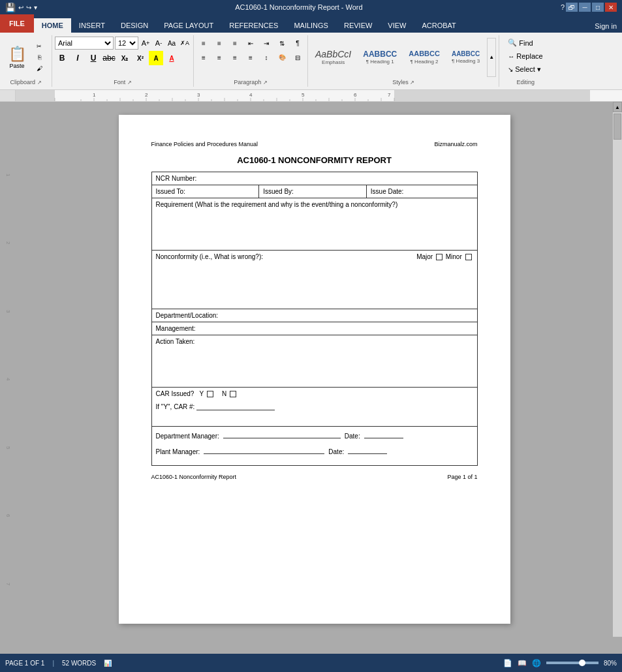  What do you see at coordinates (140, 58) in the screenshot?
I see `superscript-button: X²` at bounding box center [140, 58].